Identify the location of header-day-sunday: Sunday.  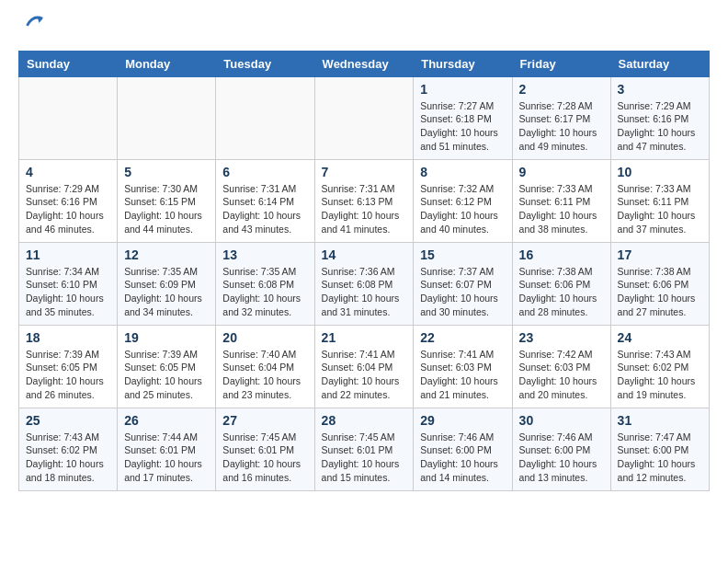
(68, 63).